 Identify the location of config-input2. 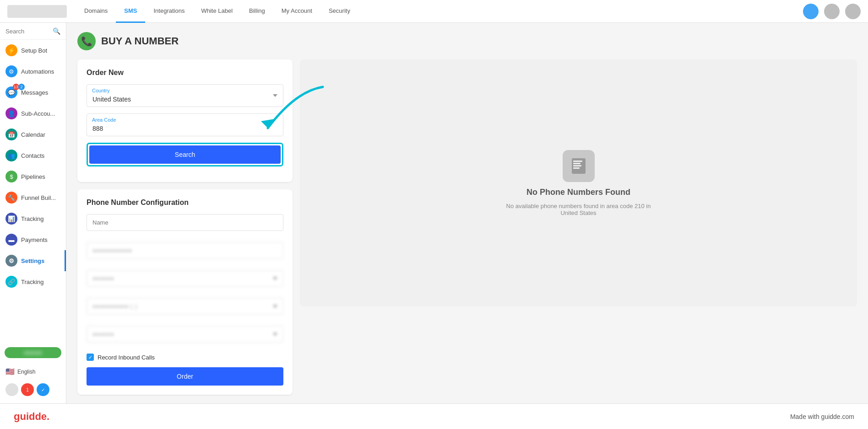
(185, 251).